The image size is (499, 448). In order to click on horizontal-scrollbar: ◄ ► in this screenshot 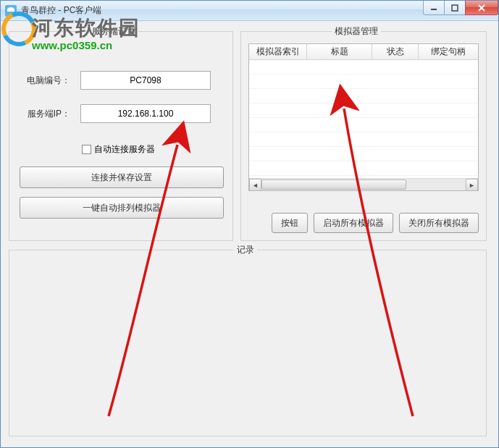, I will do `click(364, 184)`.